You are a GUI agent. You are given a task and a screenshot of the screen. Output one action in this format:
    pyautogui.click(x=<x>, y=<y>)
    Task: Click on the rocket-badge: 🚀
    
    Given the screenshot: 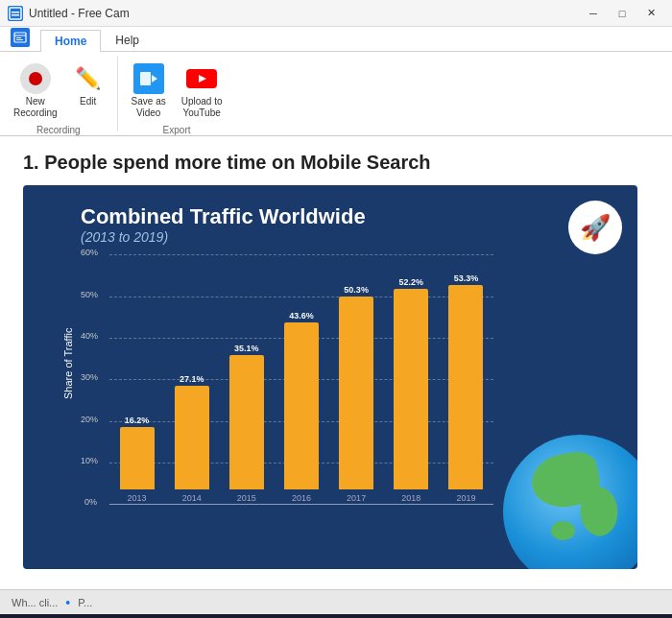 What is the action you would take?
    pyautogui.click(x=595, y=227)
    